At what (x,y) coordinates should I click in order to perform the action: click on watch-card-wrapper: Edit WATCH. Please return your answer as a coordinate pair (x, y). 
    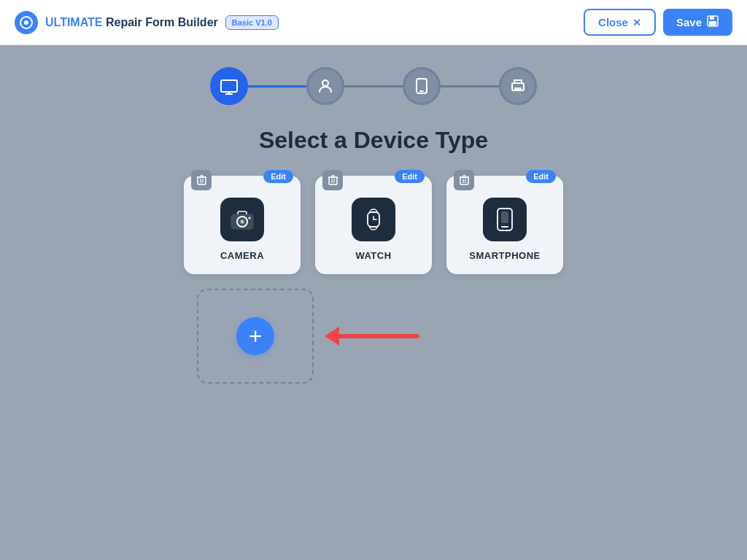
    Looking at the image, I should click on (374, 225).